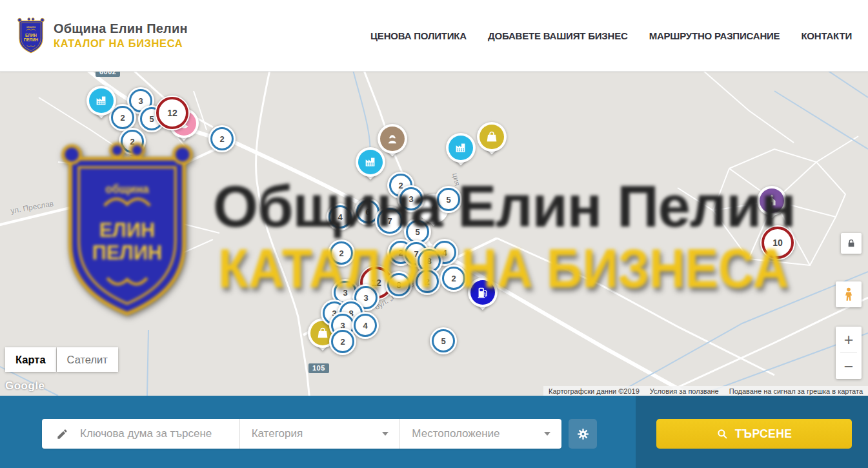  What do you see at coordinates (492, 137) in the screenshot?
I see `shopping-bag-icon` at bounding box center [492, 137].